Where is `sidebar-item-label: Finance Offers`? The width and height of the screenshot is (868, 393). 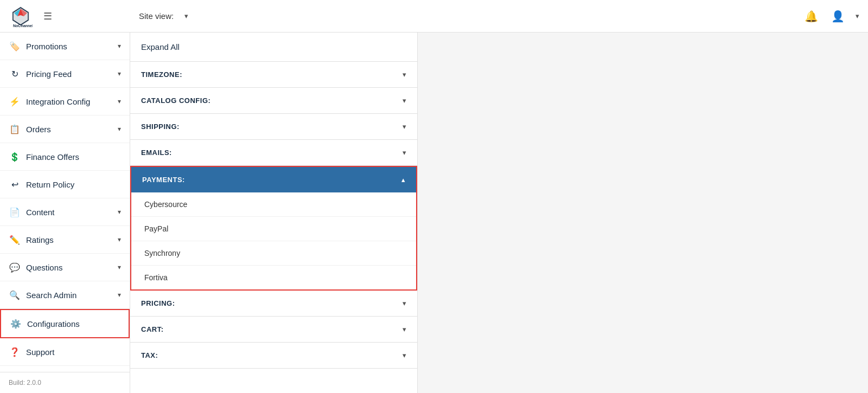
sidebar-item-label: Finance Offers is located at coordinates (74, 157).